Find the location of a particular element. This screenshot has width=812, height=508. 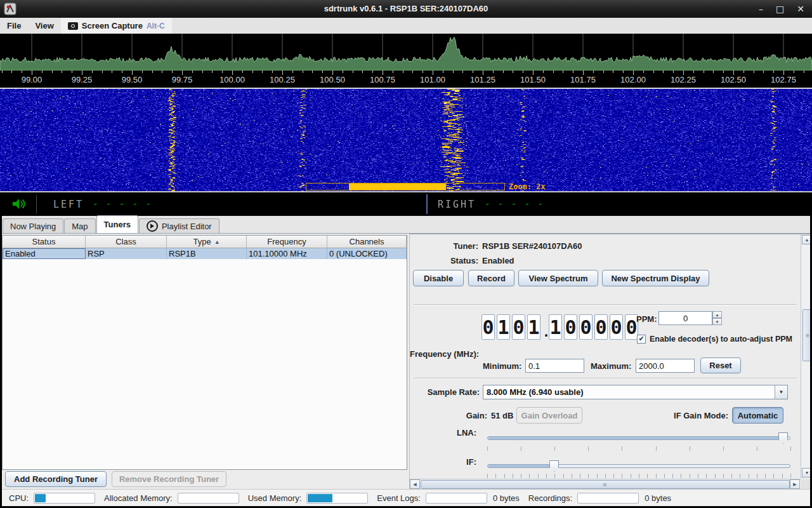

column-header-frequency: Frequency is located at coordinates (287, 242).